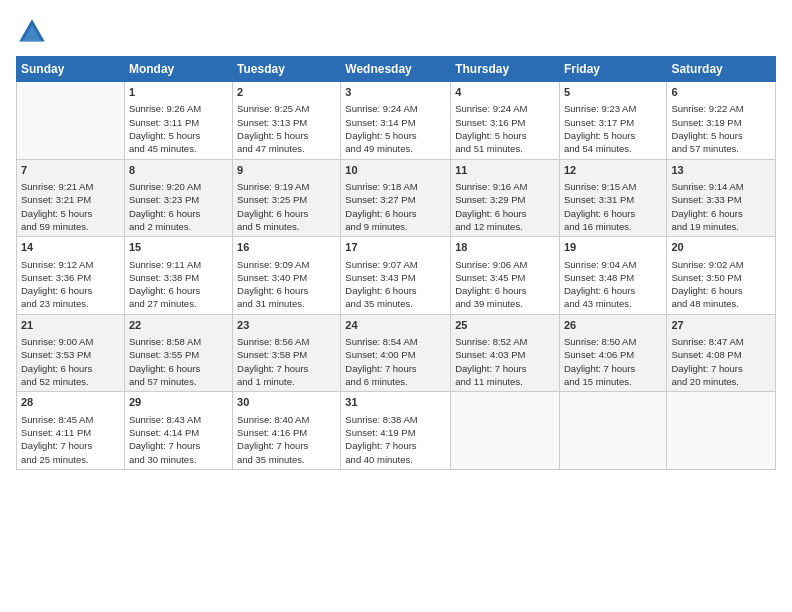 This screenshot has width=792, height=612. What do you see at coordinates (505, 264) in the screenshot?
I see `day-info-line: Sunrise: 9:06 AM` at bounding box center [505, 264].